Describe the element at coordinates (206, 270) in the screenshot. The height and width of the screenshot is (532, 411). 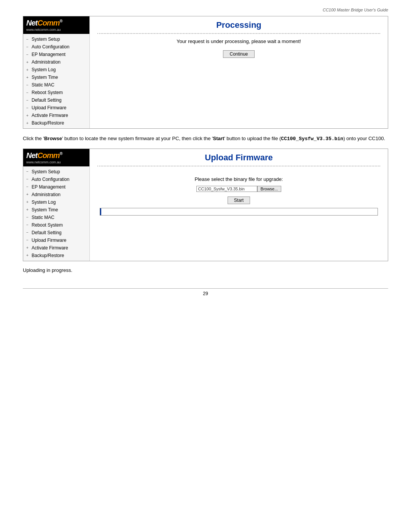
I see `uploading-text: Uploading in progress.` at that location.